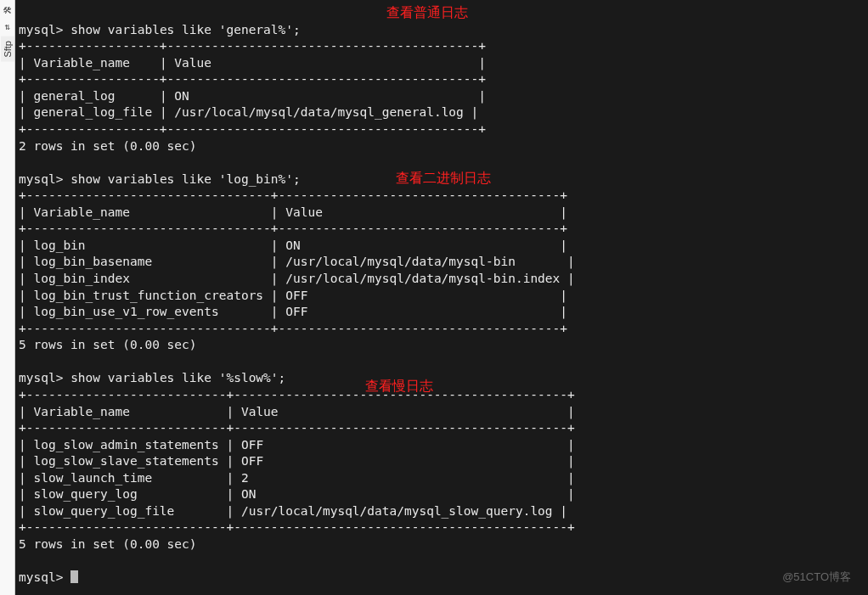 Image resolution: width=868 pixels, height=595 pixels. Describe the element at coordinates (75, 577) in the screenshot. I see `cursor` at that location.